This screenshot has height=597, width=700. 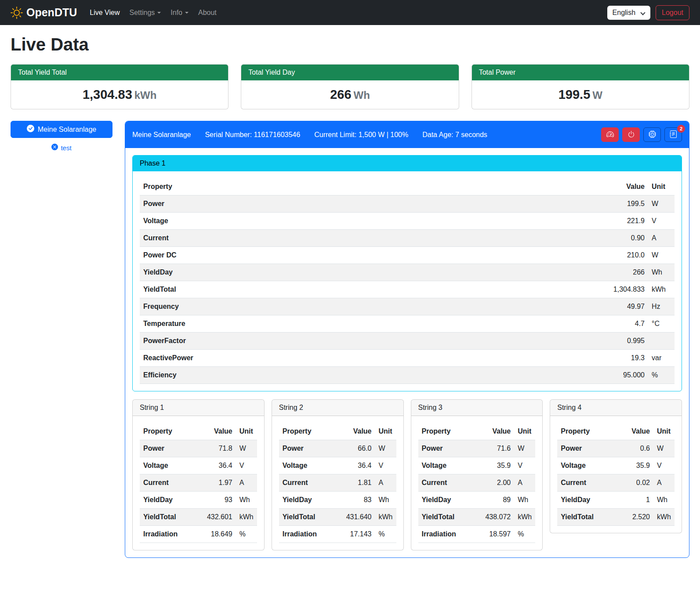 What do you see at coordinates (673, 135) in the screenshot?
I see `journal-text-icon` at bounding box center [673, 135].